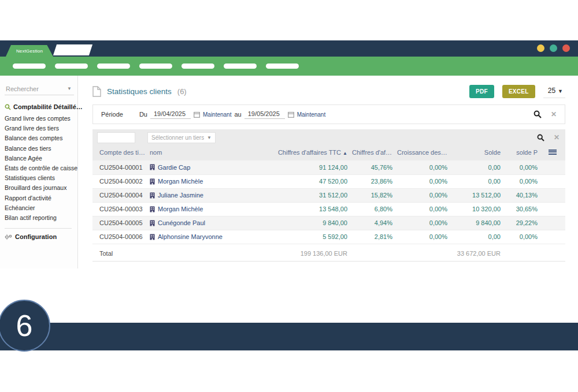  What do you see at coordinates (311, 114) in the screenshot?
I see `now-link-to: Maintenant` at bounding box center [311, 114].